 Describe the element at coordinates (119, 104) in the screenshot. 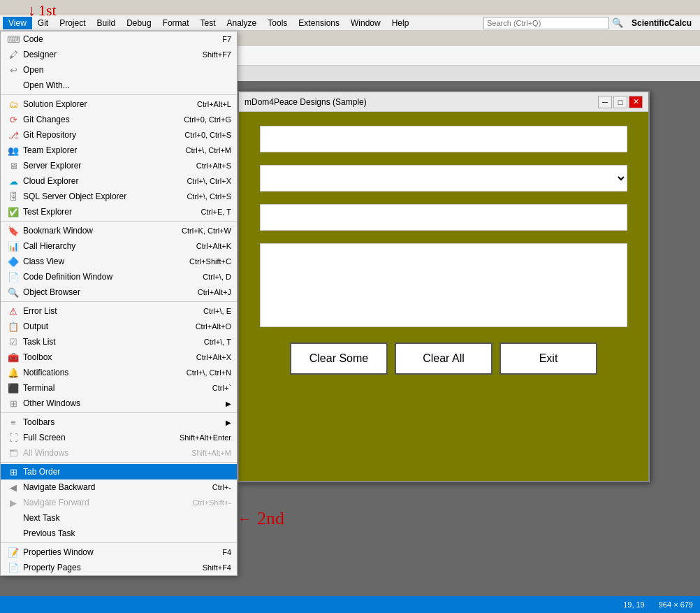

I see `menu-item-solution-explorer: 🗂 Solution Explorer Ctrl+Alt+L` at that location.